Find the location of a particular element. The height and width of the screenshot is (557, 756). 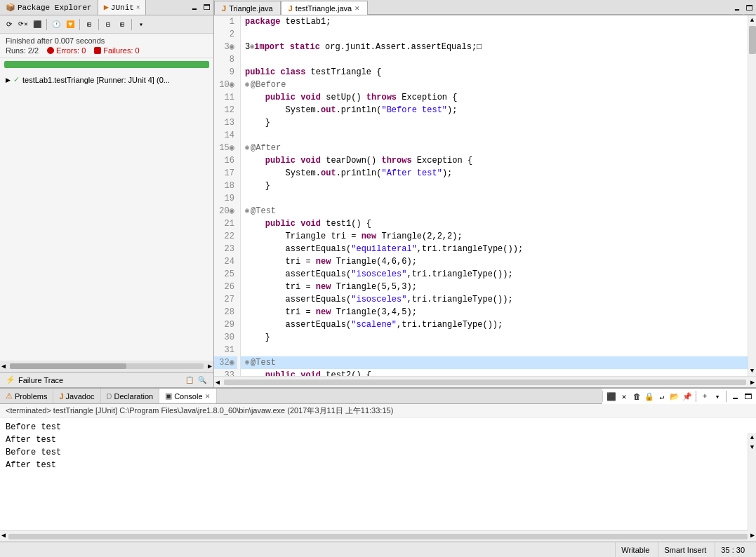

problems-icon: ⚠ is located at coordinates (9, 396).